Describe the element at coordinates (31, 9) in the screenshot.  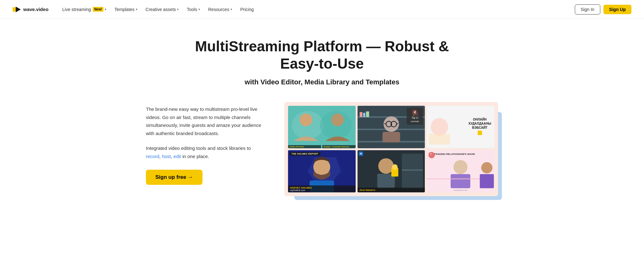
I see `logo: wave.video` at that location.